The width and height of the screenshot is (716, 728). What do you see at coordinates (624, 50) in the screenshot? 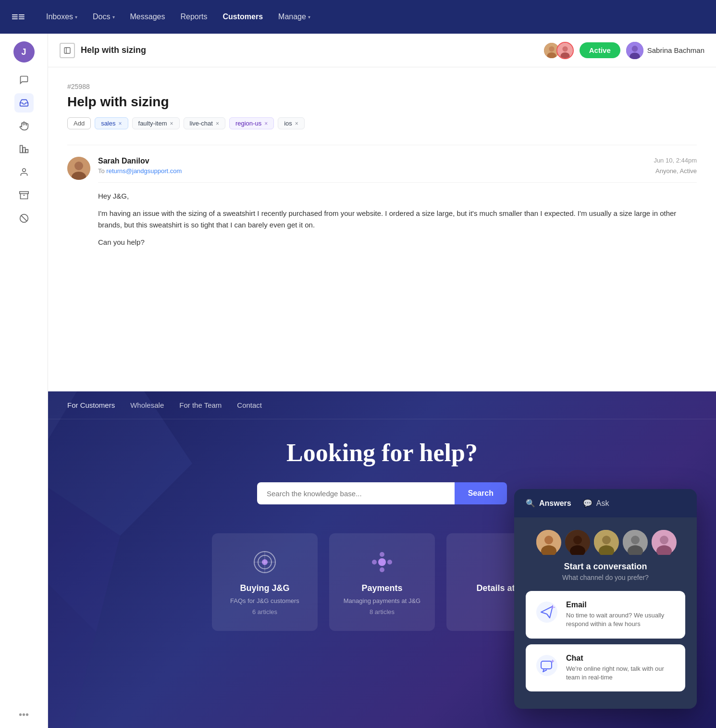
I see `conversation-header-right: Active Sabrina Bachman` at bounding box center [624, 50].